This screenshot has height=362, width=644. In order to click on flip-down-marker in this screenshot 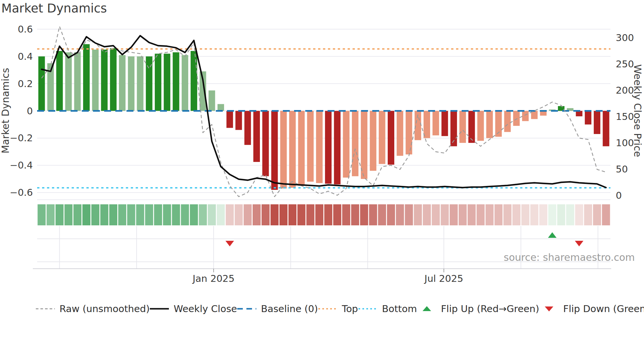, I will do `click(579, 244)`.